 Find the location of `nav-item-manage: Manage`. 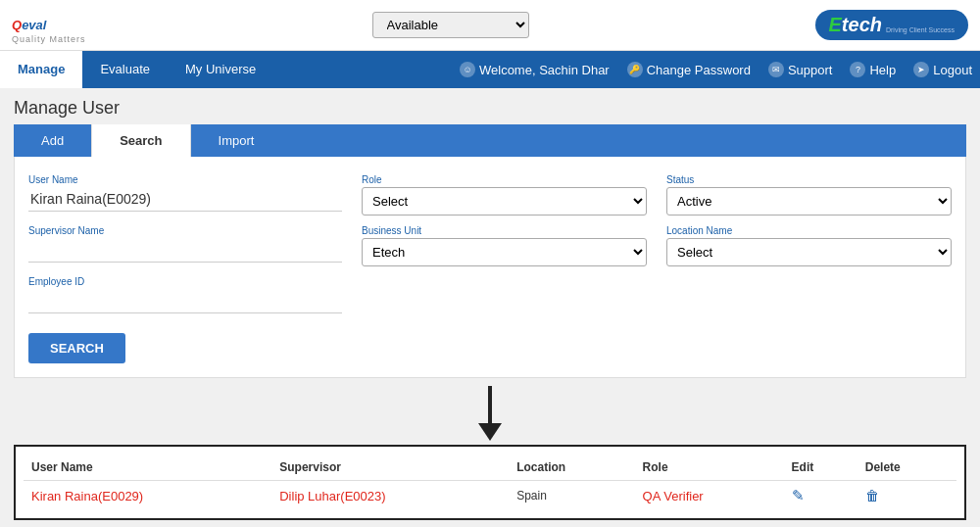

nav-item-manage: Manage is located at coordinates (41, 70).